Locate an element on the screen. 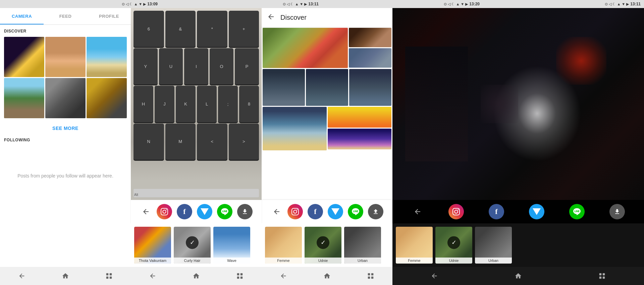  filter-femme-4: Femme is located at coordinates (414, 245).